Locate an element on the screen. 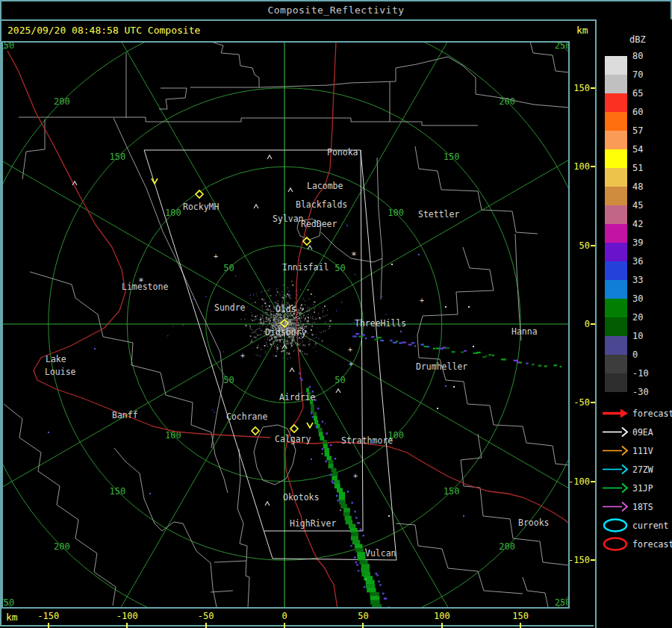  city-label: Lacombe is located at coordinates (326, 186).